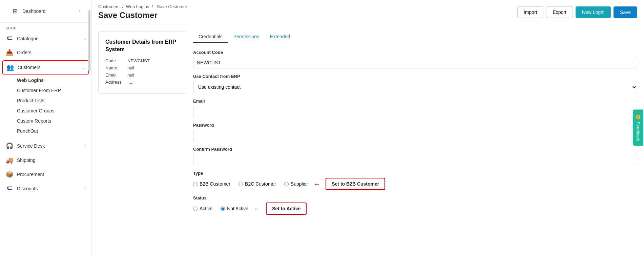 The width and height of the screenshot is (644, 255). I want to click on type-radio-supplier-input, so click(287, 184).